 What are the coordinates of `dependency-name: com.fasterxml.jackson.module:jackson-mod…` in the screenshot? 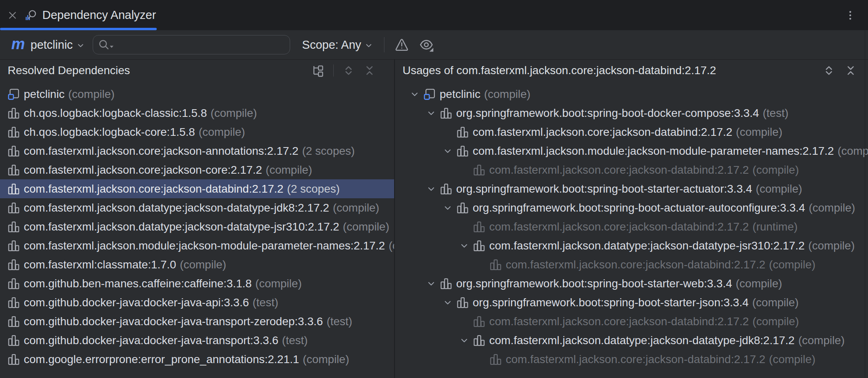 It's located at (204, 246).